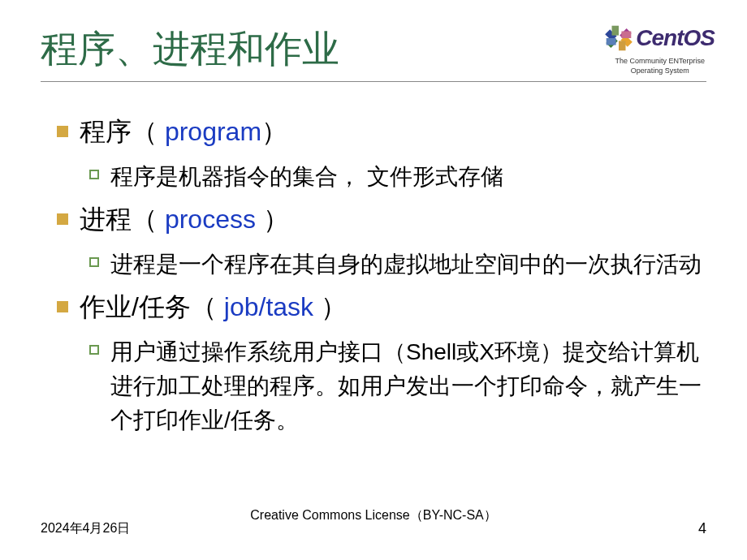 This screenshot has height=560, width=747. Describe the element at coordinates (374, 529) in the screenshot. I see `slide-footer: 2024年4月26日 Creative Commons License（BY-N…` at that location.